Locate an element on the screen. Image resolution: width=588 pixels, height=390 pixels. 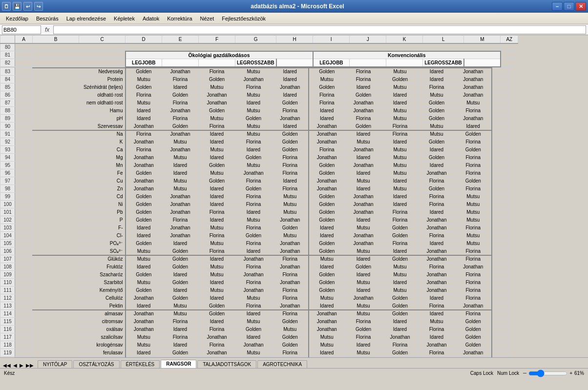
col-J: J is located at coordinates (368, 40).